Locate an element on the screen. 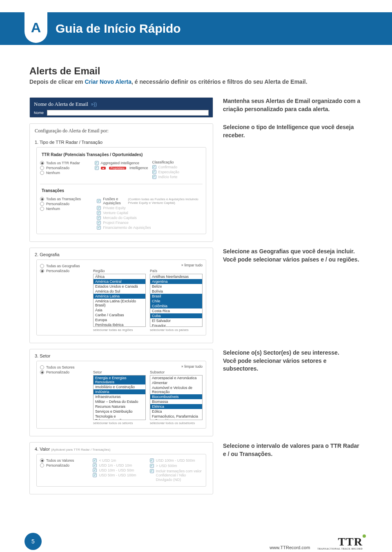  subsec-item-5: Elétrica is located at coordinates (176, 407).